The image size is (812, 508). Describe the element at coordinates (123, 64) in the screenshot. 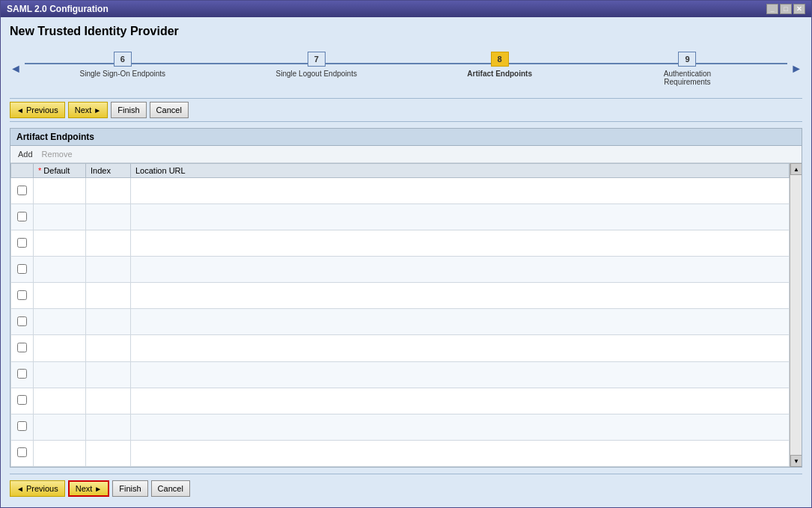

I see `wizard-step-6: 6 Single Sign-On Endpoints` at that location.